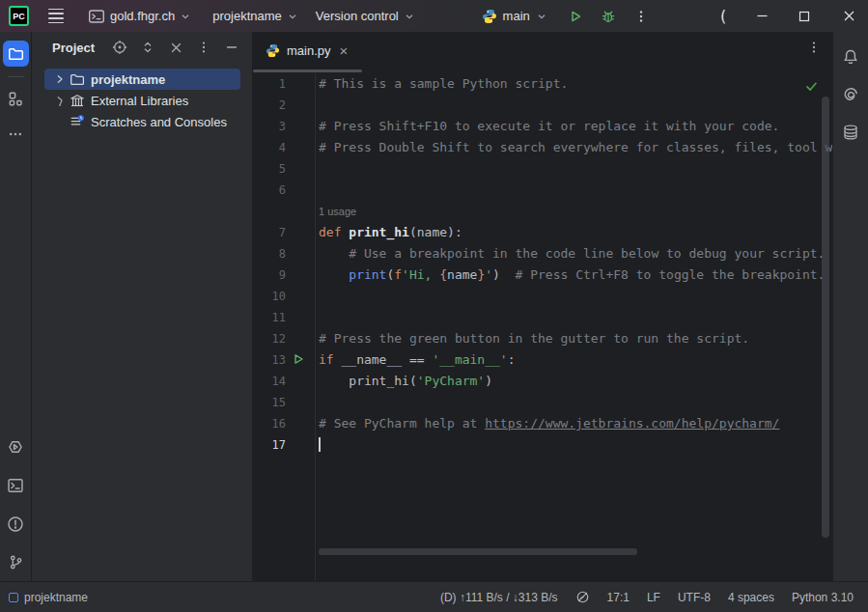 The image size is (868, 612). What do you see at coordinates (269, 275) in the screenshot?
I see `line-number: 9` at bounding box center [269, 275].